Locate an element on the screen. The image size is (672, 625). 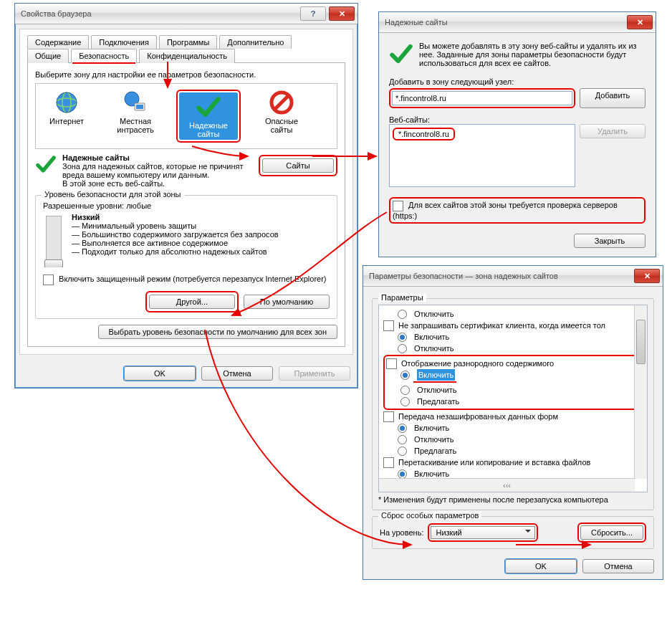
add-button: Добавить is located at coordinates (613, 98).